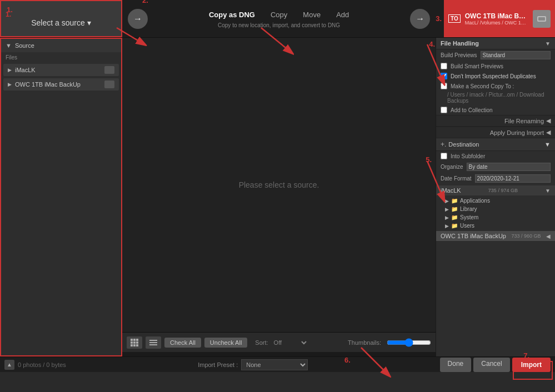 The image size is (555, 392). What do you see at coordinates (274, 365) in the screenshot?
I see `preset-select: None` at bounding box center [274, 365].